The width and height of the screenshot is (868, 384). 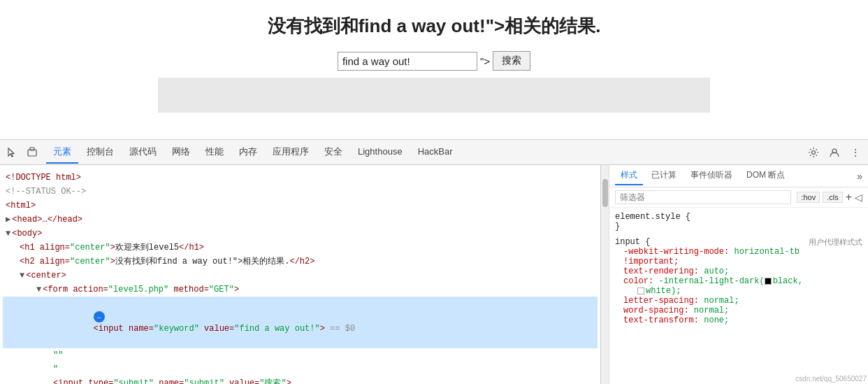 I want to click on tab-memory: 内存, so click(x=248, y=152).